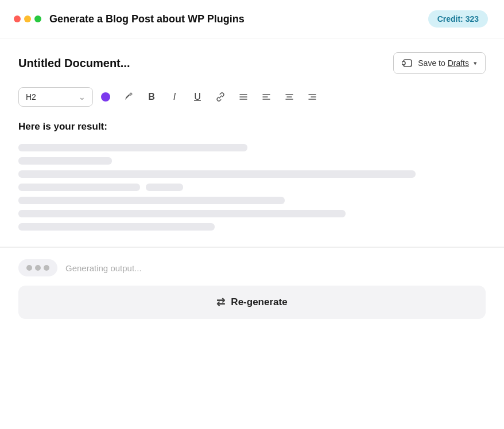 This screenshot has height=429, width=504. I want to click on save-to-drafts-button: Save to Drafts ▾, so click(440, 63).